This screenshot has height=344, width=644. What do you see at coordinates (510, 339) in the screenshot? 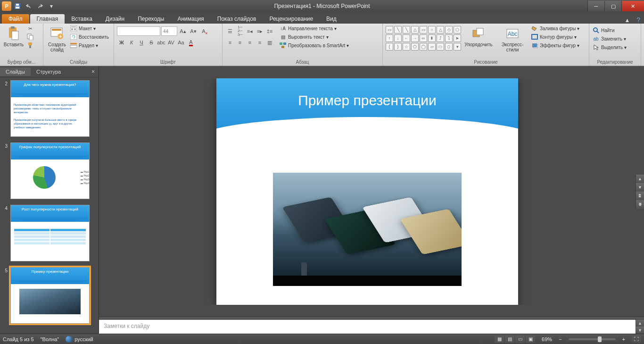
I see `sorter-view-button: ▤` at bounding box center [510, 339].